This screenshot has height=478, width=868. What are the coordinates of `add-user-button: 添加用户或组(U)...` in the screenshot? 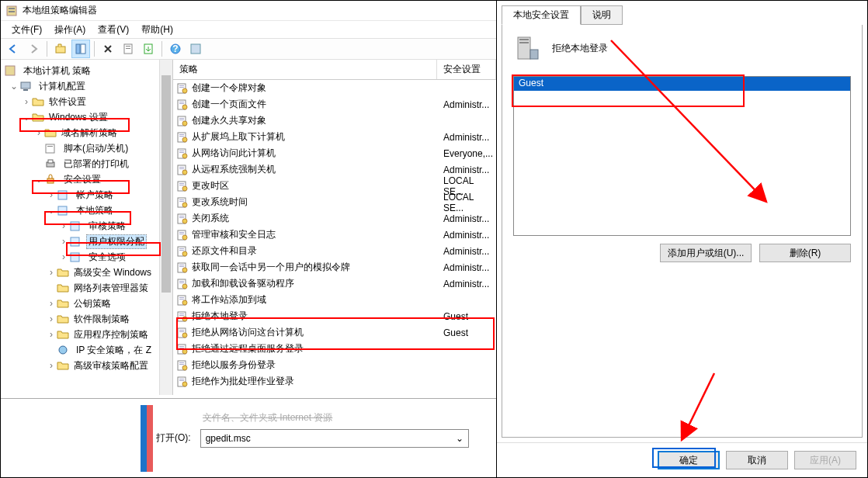 It's located at (706, 253).